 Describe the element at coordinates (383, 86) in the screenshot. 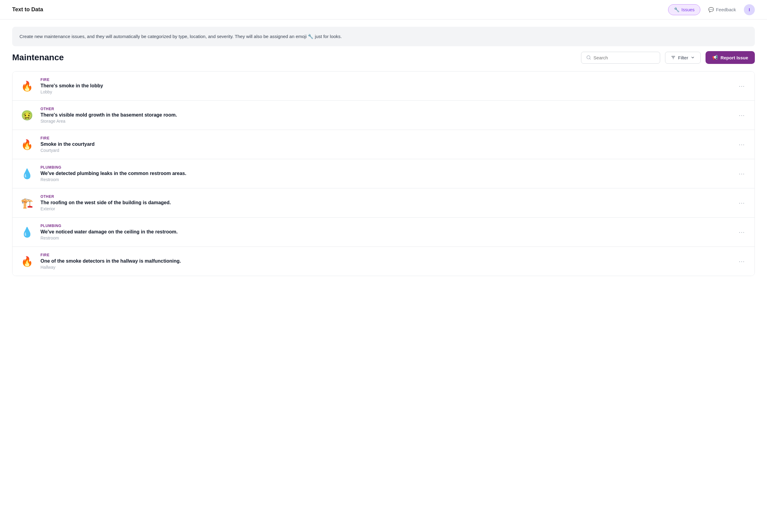

I see `issue-row: 🔥 FIRE There's smoke in the lobby Lobby …` at that location.